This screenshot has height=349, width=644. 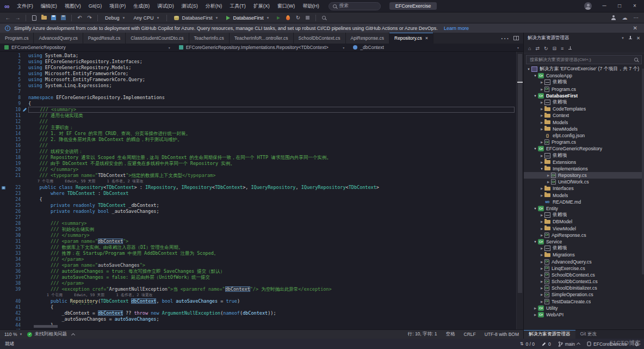 What do you see at coordinates (47, 334) in the screenshot?
I see `document-health-indicator: ✓ 未找到相关问题` at bounding box center [47, 334].